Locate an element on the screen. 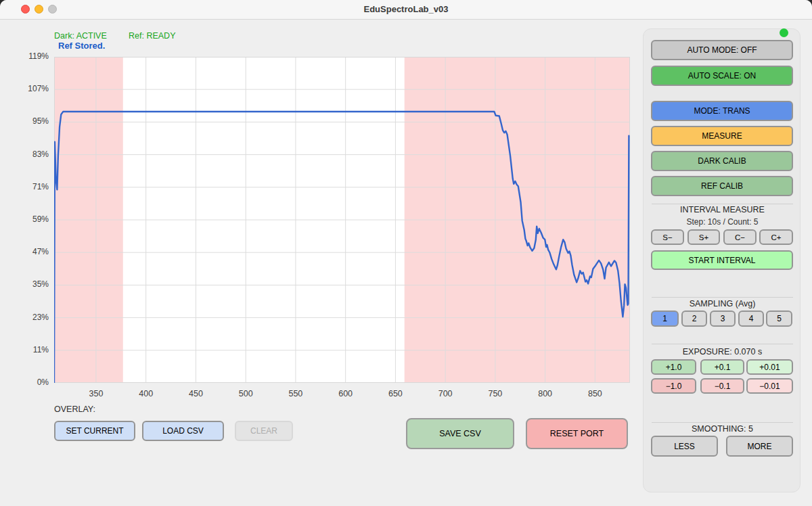 Image resolution: width=812 pixels, height=506 pixels. x-tick-label: 750 is located at coordinates (495, 394).